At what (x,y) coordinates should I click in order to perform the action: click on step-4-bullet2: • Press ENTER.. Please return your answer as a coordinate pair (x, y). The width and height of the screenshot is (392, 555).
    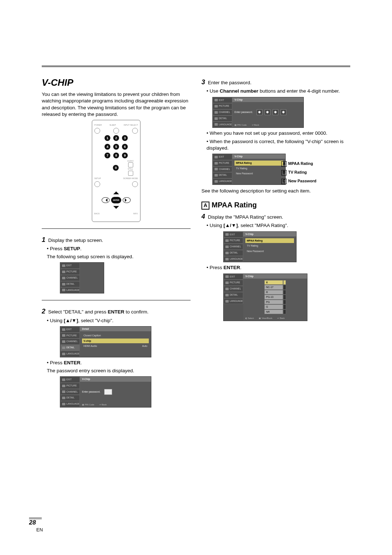
    Looking at the image, I should click on (278, 268).